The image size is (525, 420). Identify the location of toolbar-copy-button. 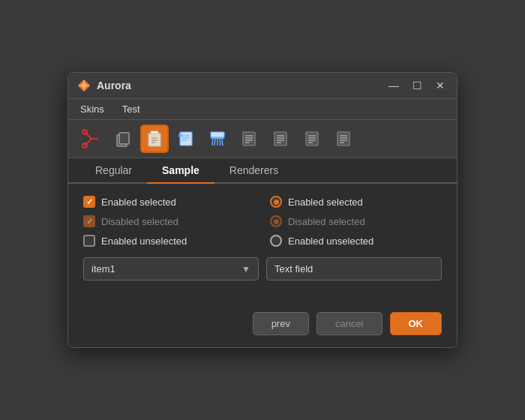
(123, 139).